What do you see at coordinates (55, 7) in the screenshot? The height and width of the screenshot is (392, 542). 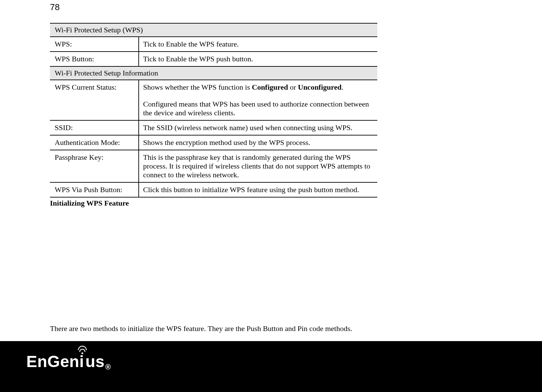 I see `page-number: 78` at bounding box center [55, 7].